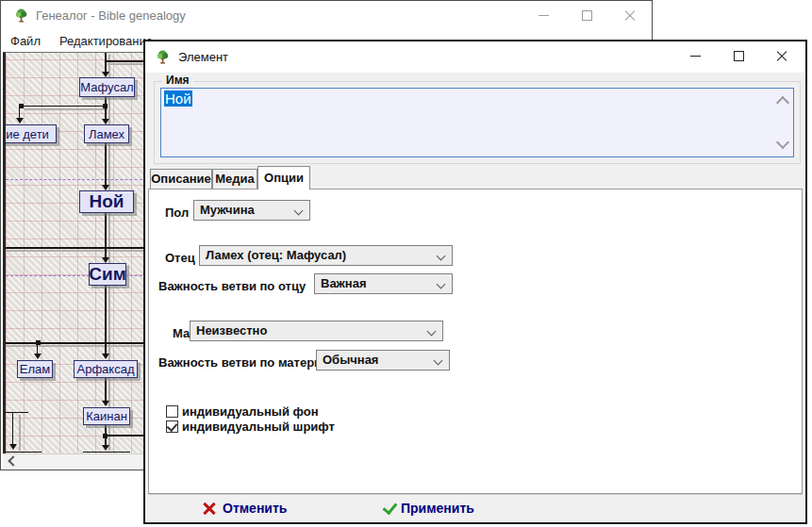  I want to click on dialog-title: Элемент, so click(204, 57).